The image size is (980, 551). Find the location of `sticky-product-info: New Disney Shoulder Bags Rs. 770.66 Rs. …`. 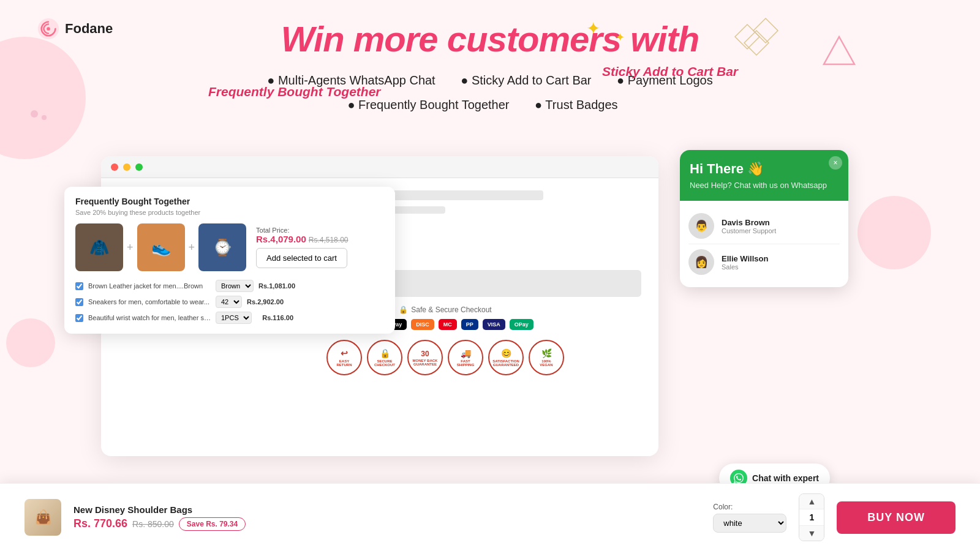

sticky-product-info: New Disney Shoulder Bags Rs. 770.66 Rs. … is located at coordinates (387, 518).